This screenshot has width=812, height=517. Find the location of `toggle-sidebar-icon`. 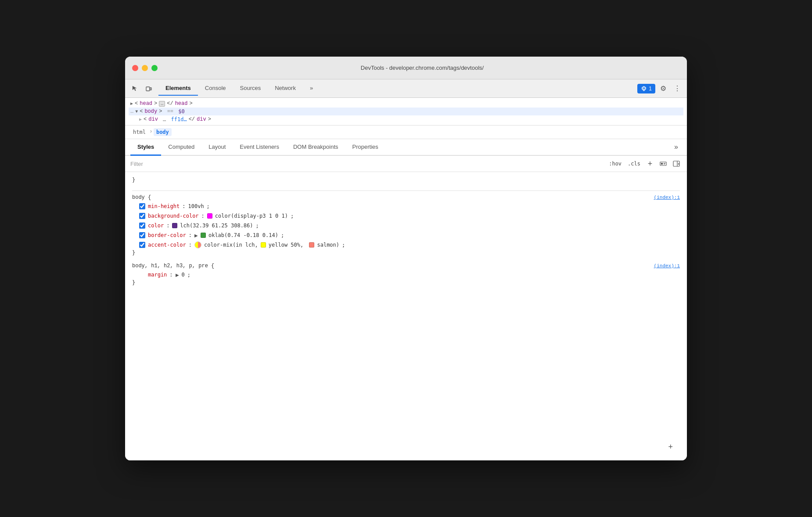

toggle-sidebar-icon is located at coordinates (676, 164).